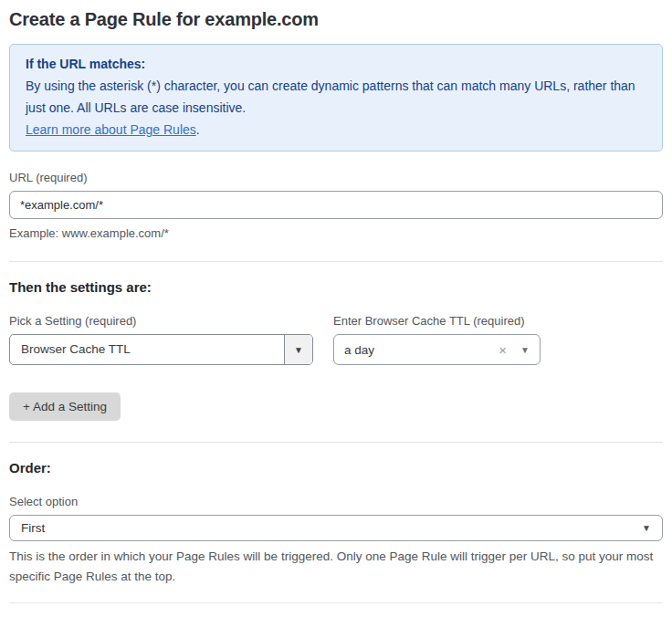 The width and height of the screenshot is (672, 617). Describe the element at coordinates (420, 350) in the screenshot. I see `ttl-picker-value: a day` at that location.